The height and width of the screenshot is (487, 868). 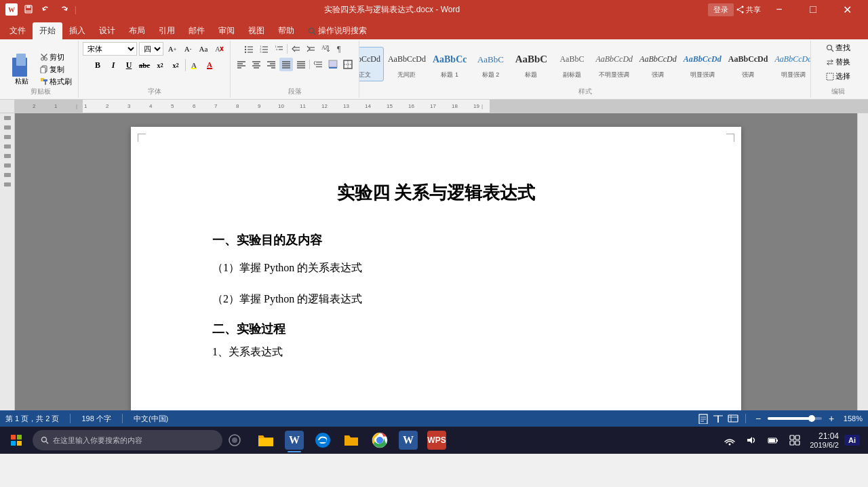 What do you see at coordinates (372, 64) in the screenshot?
I see `style-normal: AaBbCcDd ↵ 正文` at bounding box center [372, 64].